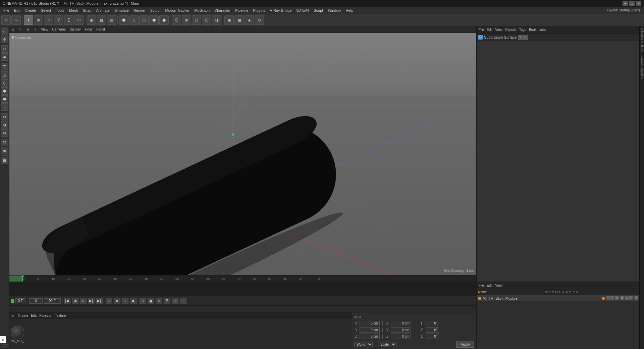  Describe the element at coordinates (46, 315) in the screenshot. I see `mat-menu-function: Function` at that location.